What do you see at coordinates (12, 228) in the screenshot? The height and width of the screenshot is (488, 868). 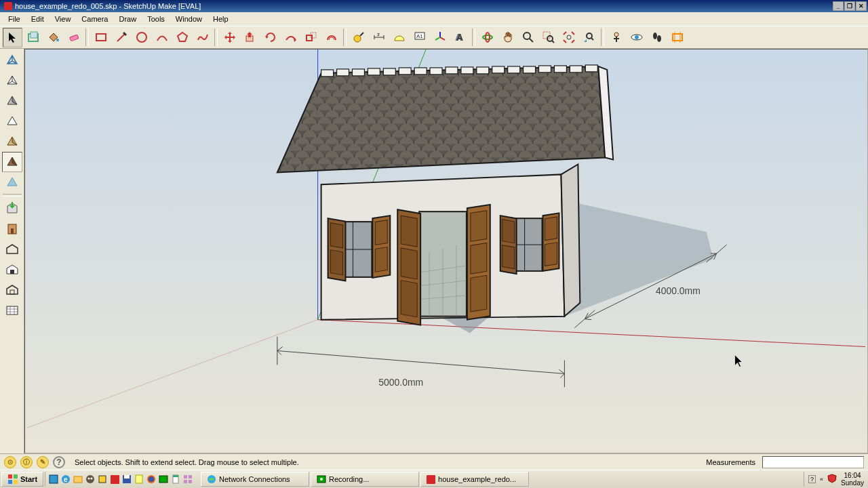 I see `warehouse-share` at bounding box center [12, 228].